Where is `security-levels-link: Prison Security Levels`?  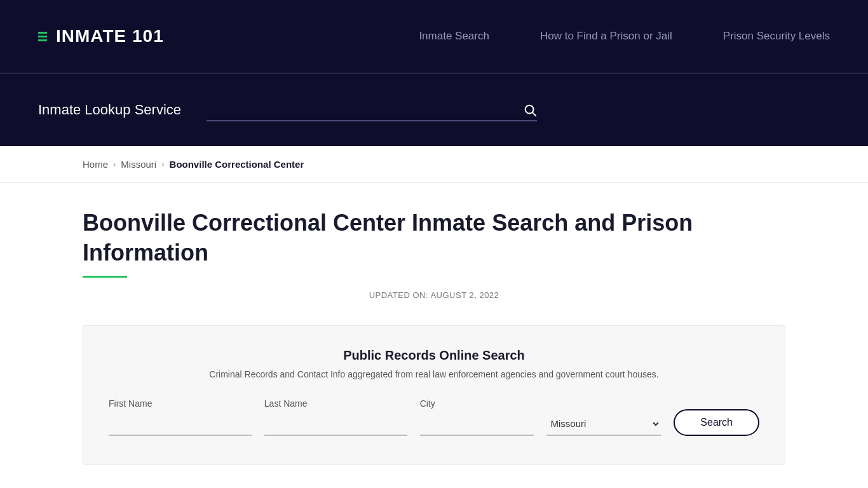 security-levels-link: Prison Security Levels is located at coordinates (776, 36).